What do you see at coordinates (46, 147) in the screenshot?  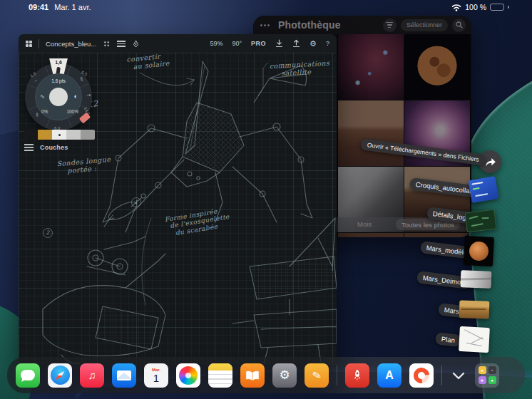 I see `layers-panel-toggle: Couches` at bounding box center [46, 147].